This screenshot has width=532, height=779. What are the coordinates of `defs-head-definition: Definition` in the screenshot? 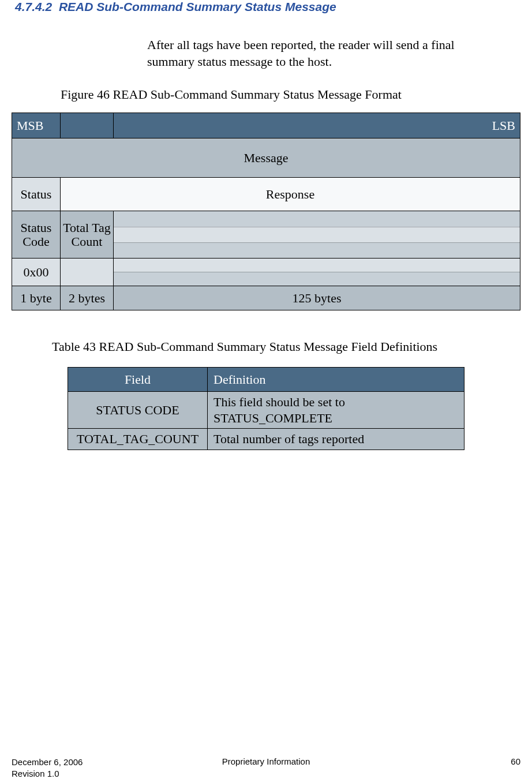 It's located at (336, 380).